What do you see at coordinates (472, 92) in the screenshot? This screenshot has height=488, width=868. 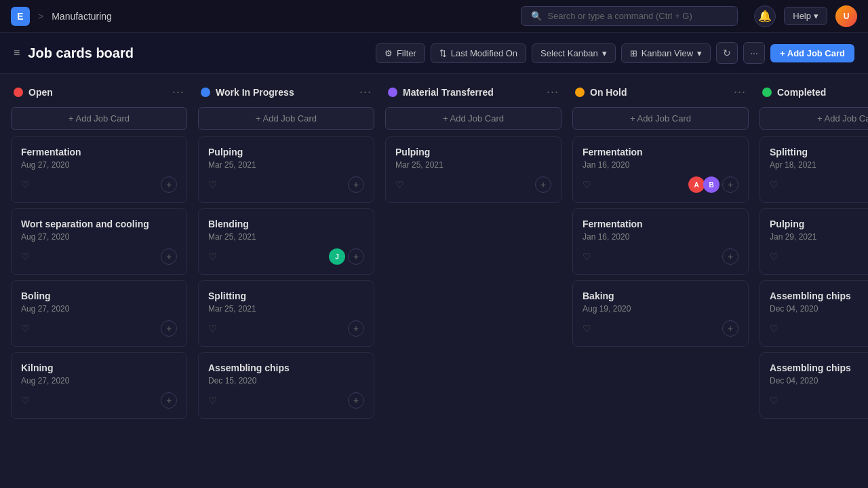 I see `column-title: Material Transferred` at bounding box center [472, 92].